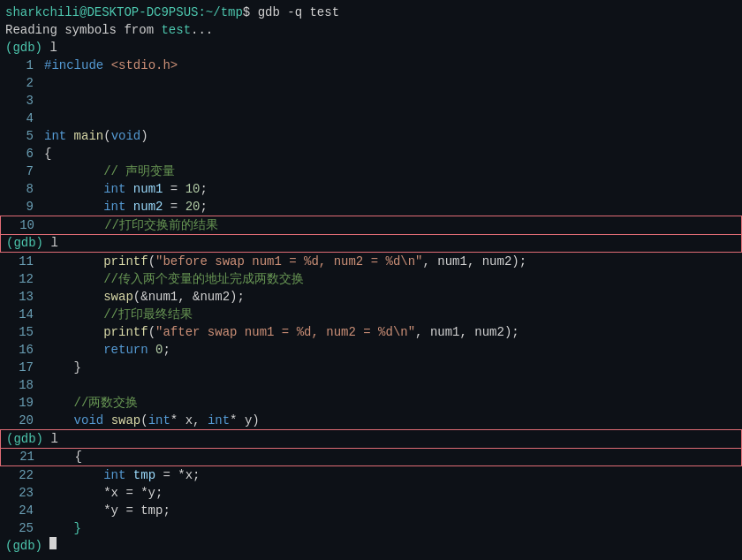  I want to click on code-line-8: 8 int num1 = 10;, so click(371, 189).